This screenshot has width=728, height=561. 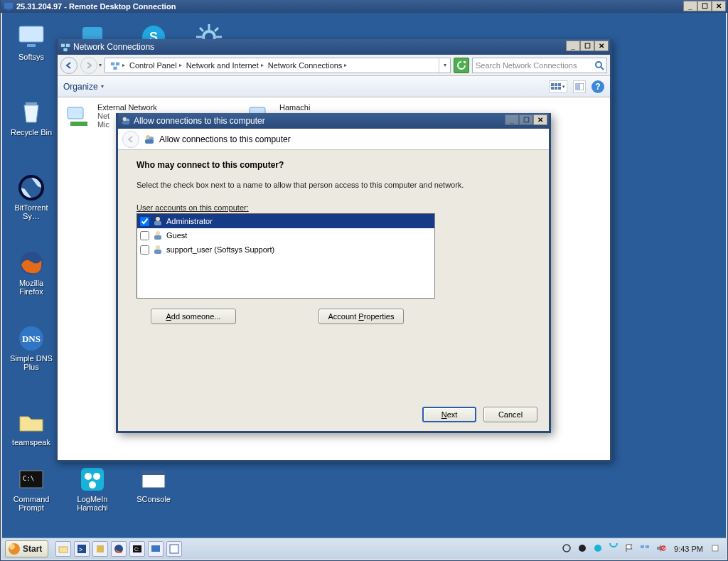 What do you see at coordinates (31, 348) in the screenshot?
I see `desktop-icon-simple-dns: DNS Simple DNS Plus` at bounding box center [31, 348].